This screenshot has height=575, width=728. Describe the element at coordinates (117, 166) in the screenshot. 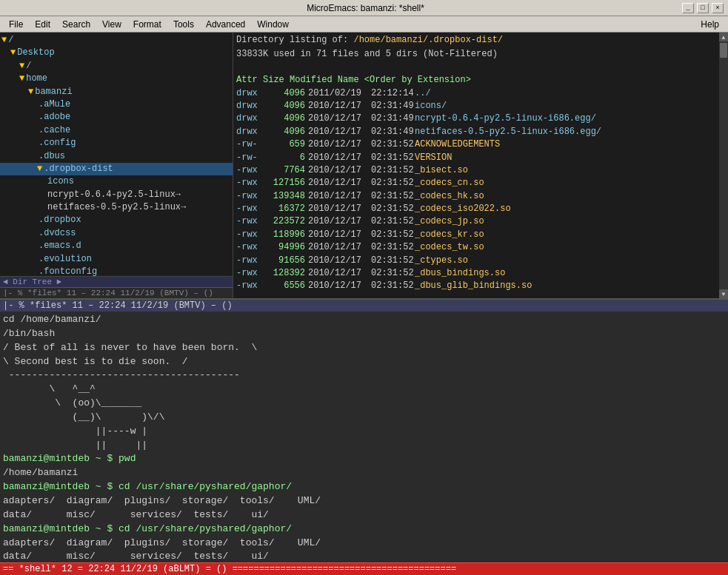

I see `directory-tree-panel: ▼ / ▼ Desktop ▼ / ▼ home ▼ bamanzi .aMul…` at that location.